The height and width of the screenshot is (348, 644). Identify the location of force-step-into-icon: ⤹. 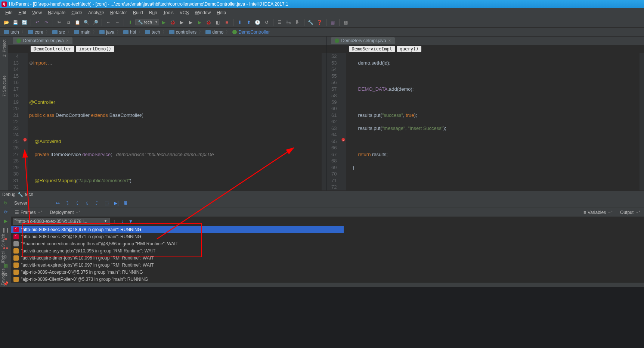
(87, 203).